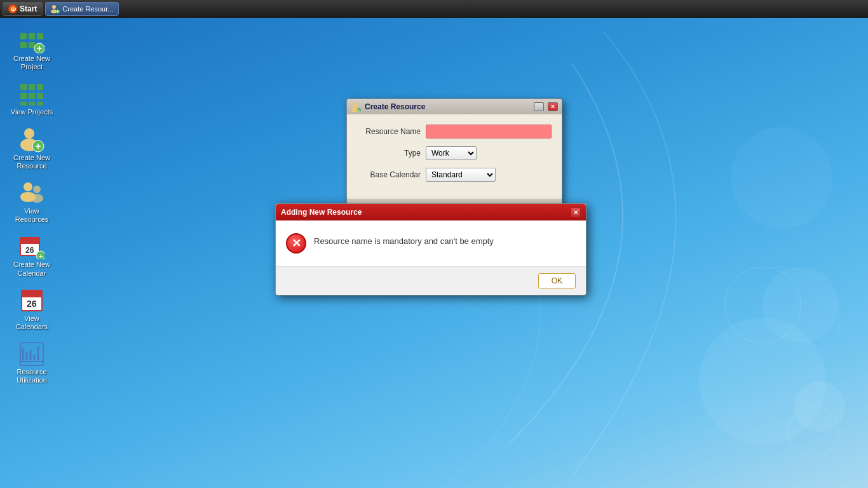 The width and height of the screenshot is (868, 488). Describe the element at coordinates (32, 363) in the screenshot. I see `desktop-icon-resource-utilization: ResourceUtilization` at that location.